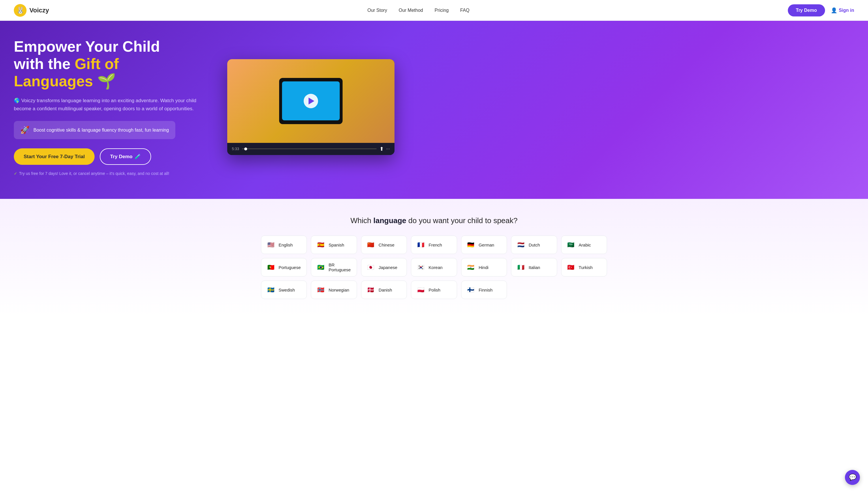 This screenshot has width=868, height=493. Describe the element at coordinates (571, 267) in the screenshot. I see `flag-turkish: 🇹🇷` at that location.